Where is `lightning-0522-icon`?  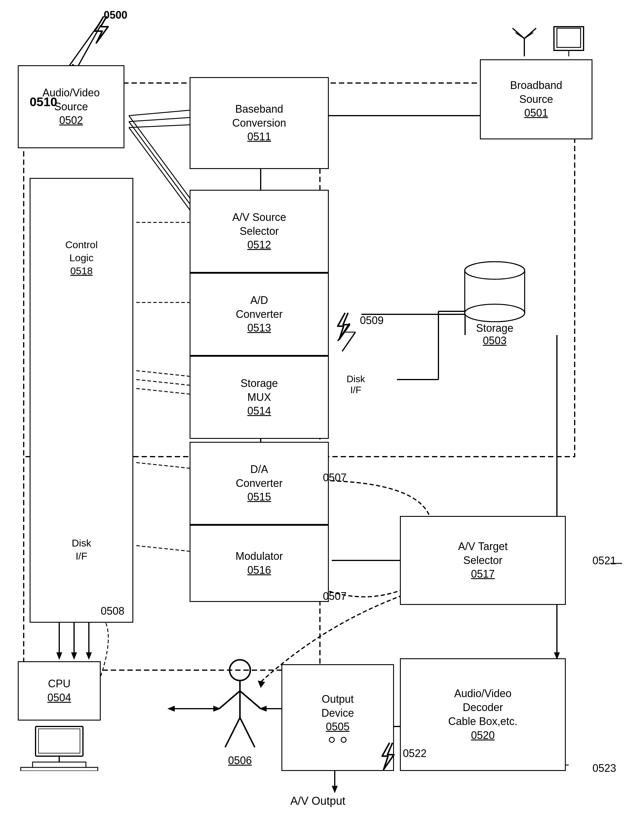 lightning-0522-icon is located at coordinates (388, 756).